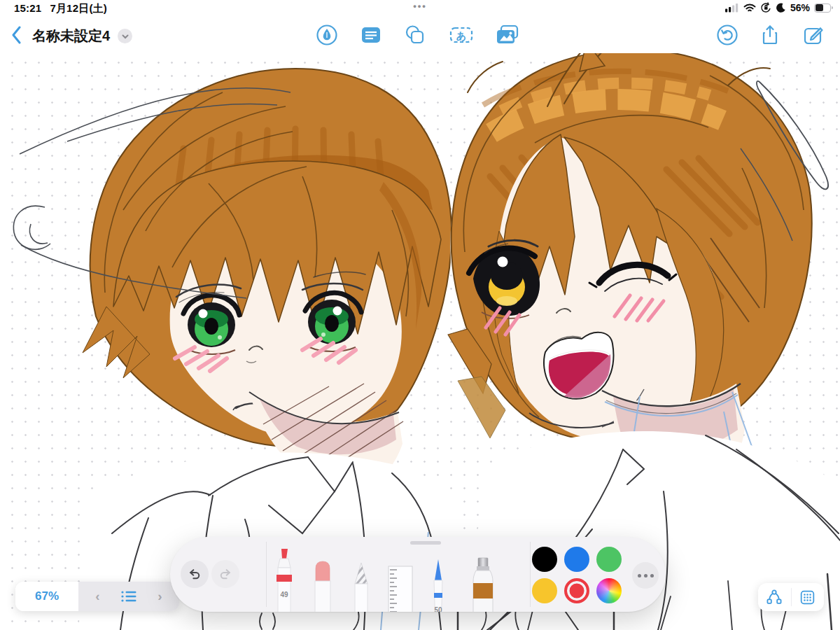 The image size is (840, 630). I want to click on redo-arrow-icon, so click(225, 574).